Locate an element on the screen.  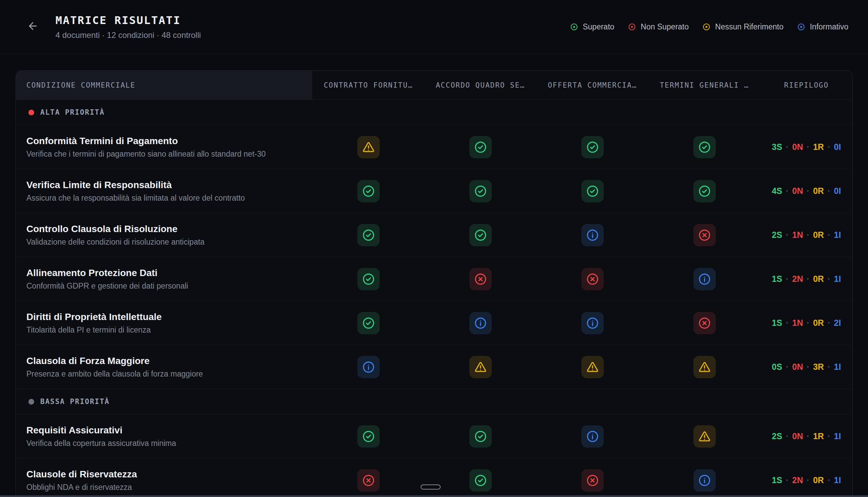
matrix-row: Verifica Limite di ResponsabilitàAssicur… is located at coordinates (434, 191).